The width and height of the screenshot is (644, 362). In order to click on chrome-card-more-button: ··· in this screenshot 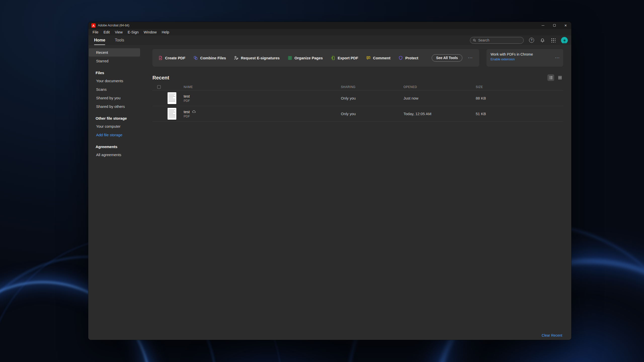, I will do `click(557, 58)`.